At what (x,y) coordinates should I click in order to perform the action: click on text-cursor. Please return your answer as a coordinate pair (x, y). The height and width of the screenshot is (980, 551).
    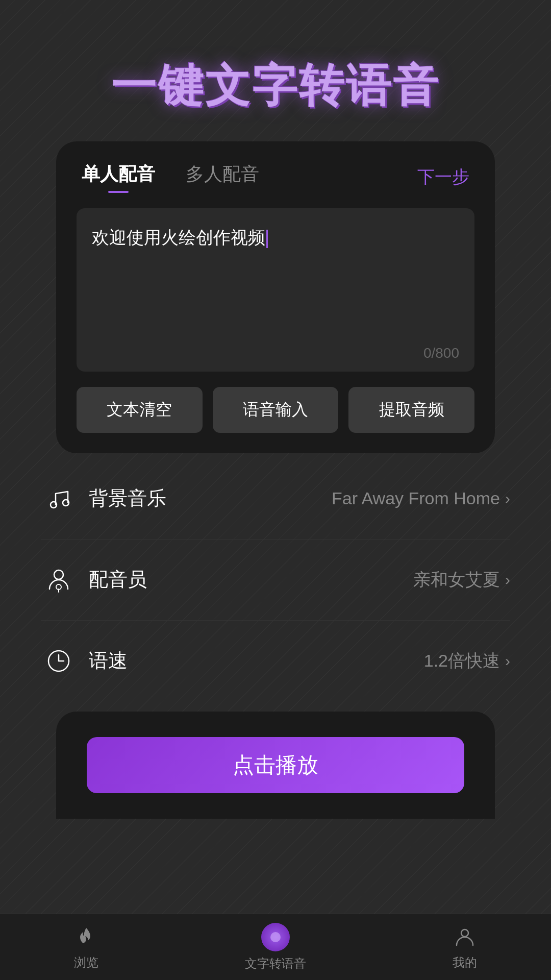
    Looking at the image, I should click on (267, 239).